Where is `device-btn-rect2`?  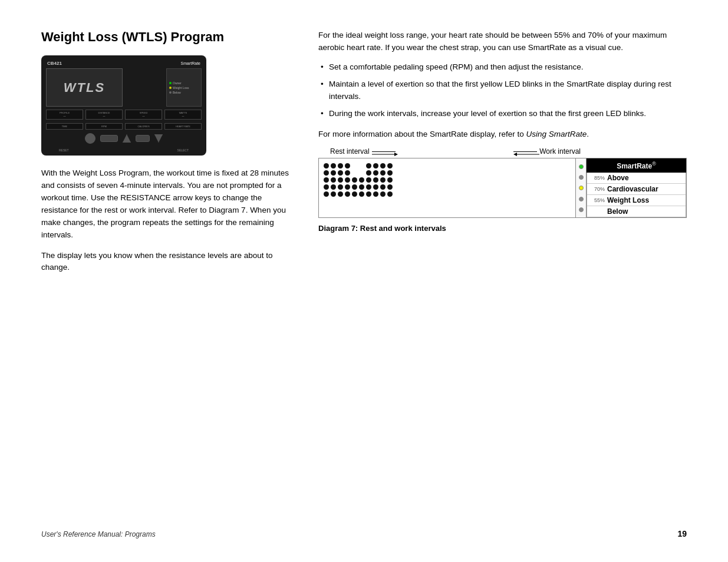 device-btn-rect2 is located at coordinates (143, 138).